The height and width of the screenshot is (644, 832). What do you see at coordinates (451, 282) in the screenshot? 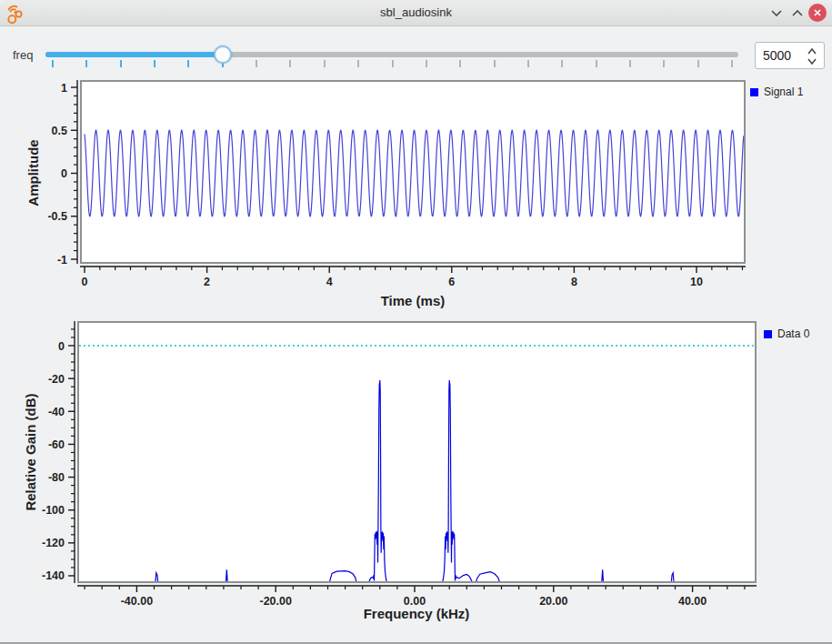
I see `svg-text: 6` at bounding box center [451, 282].